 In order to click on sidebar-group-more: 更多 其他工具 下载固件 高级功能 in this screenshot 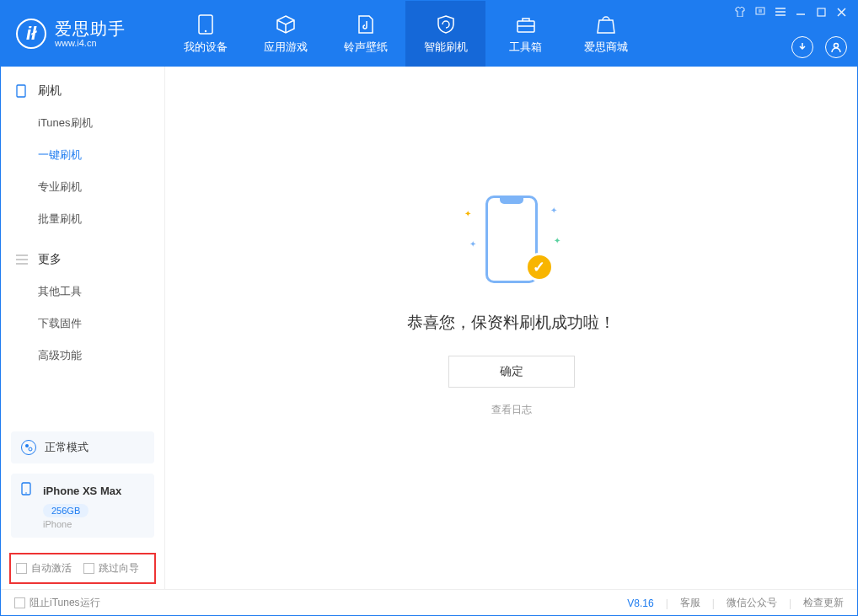, I will do `click(83, 308)`.